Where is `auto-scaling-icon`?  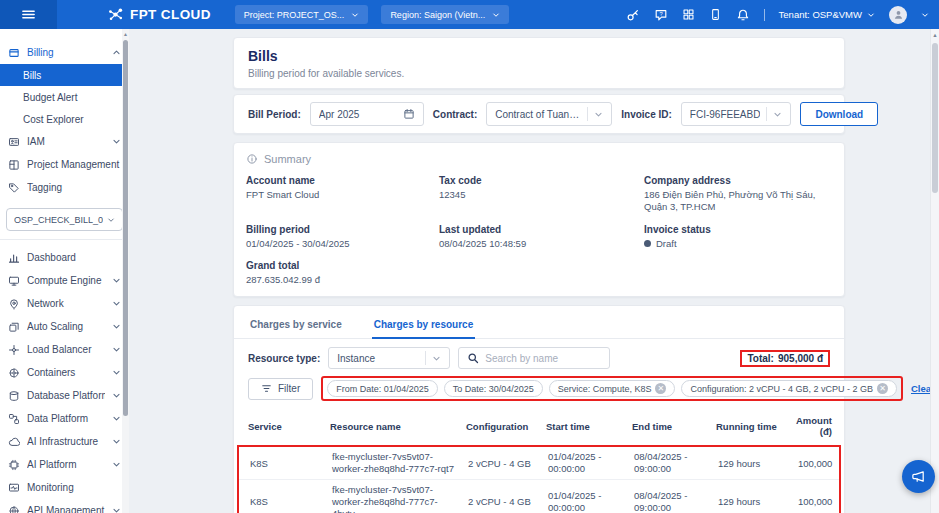
auto-scaling-icon is located at coordinates (14, 327).